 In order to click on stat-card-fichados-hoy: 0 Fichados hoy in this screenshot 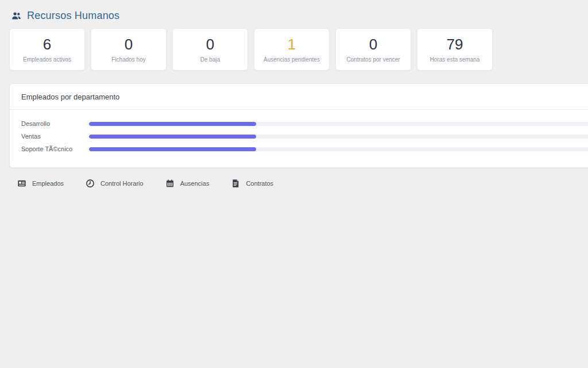, I will do `click(129, 49)`.